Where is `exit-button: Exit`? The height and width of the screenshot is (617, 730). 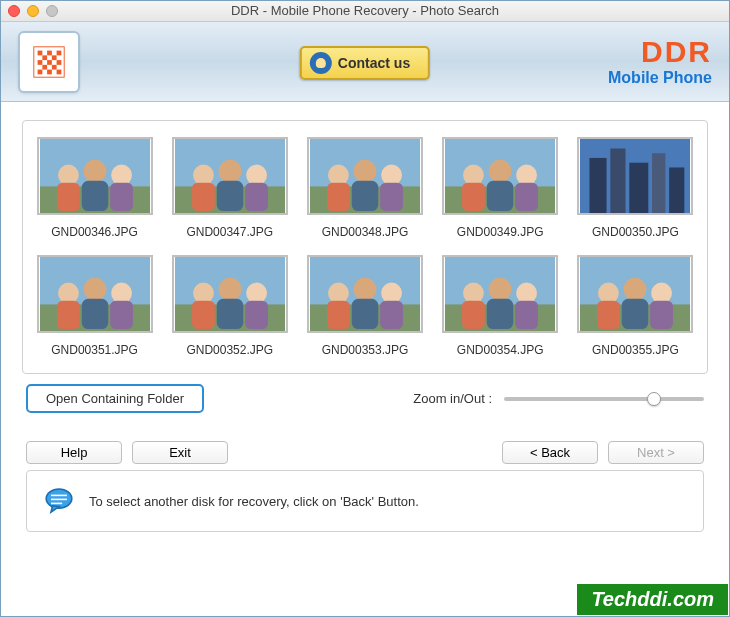 exit-button: Exit is located at coordinates (180, 452).